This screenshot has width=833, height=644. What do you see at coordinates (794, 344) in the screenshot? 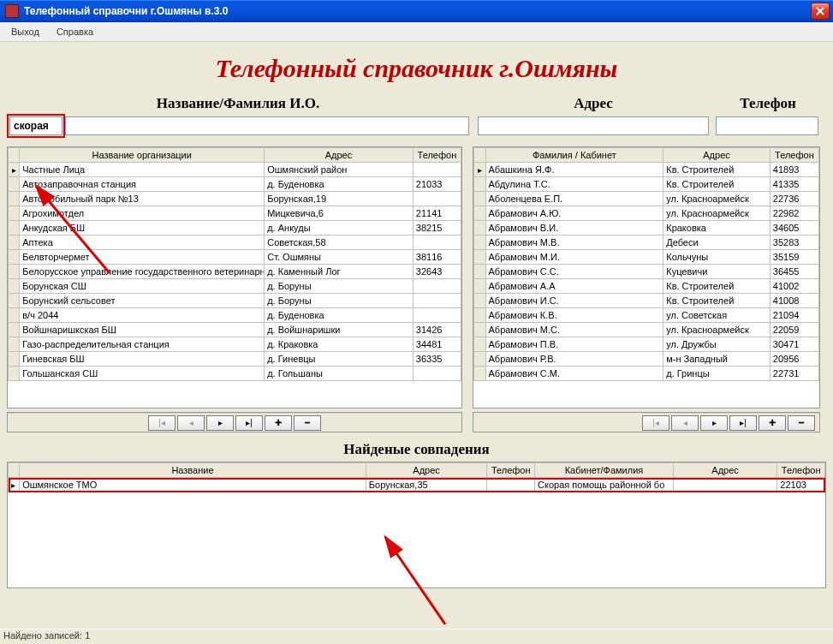
I see `cell-phone: 30471` at bounding box center [794, 344].